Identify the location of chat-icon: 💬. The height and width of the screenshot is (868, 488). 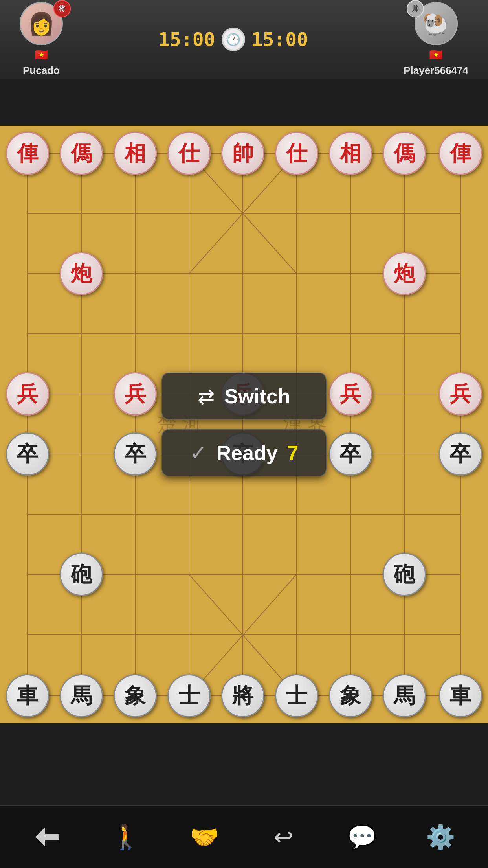
(362, 837).